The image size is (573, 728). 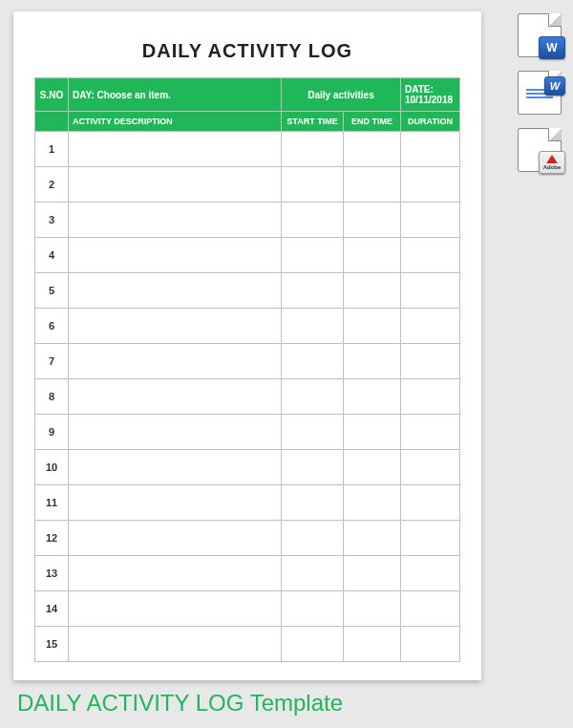 What do you see at coordinates (52, 610) in the screenshot?
I see `cell-sn: 14` at bounding box center [52, 610].